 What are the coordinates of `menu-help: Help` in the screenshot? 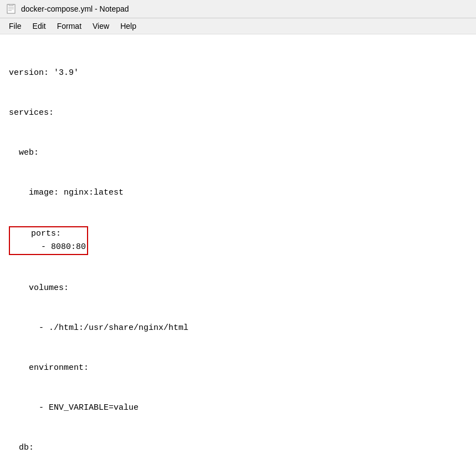 It's located at (129, 26).